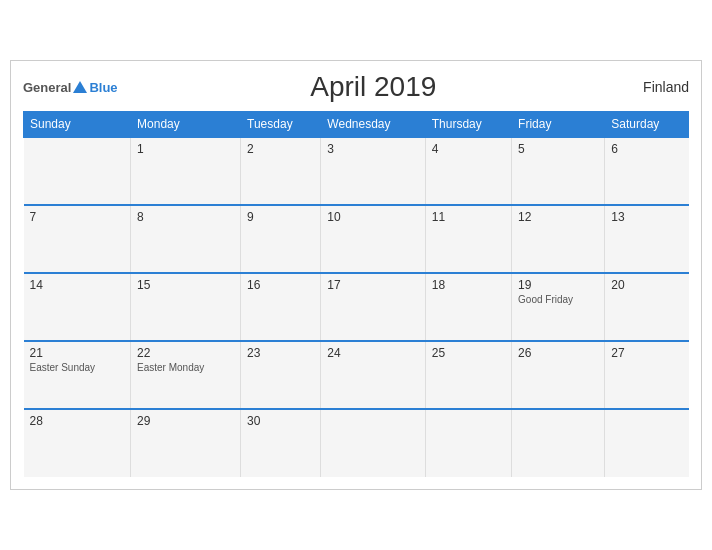 The image size is (712, 550). I want to click on calendar-cell: 27, so click(647, 375).